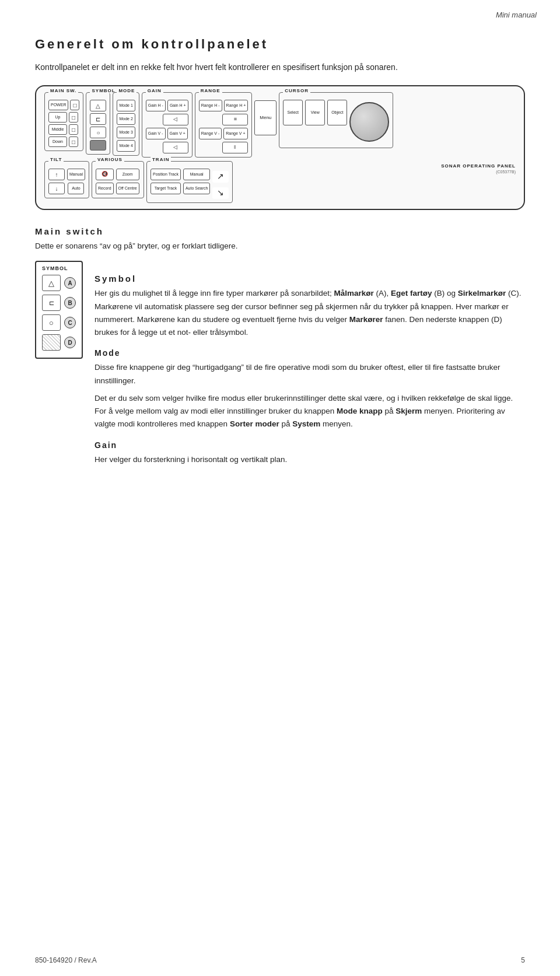 This screenshot has height=976, width=560. What do you see at coordinates (359, 411) in the screenshot?
I see `mode-bold1: Mode knapp` at bounding box center [359, 411].